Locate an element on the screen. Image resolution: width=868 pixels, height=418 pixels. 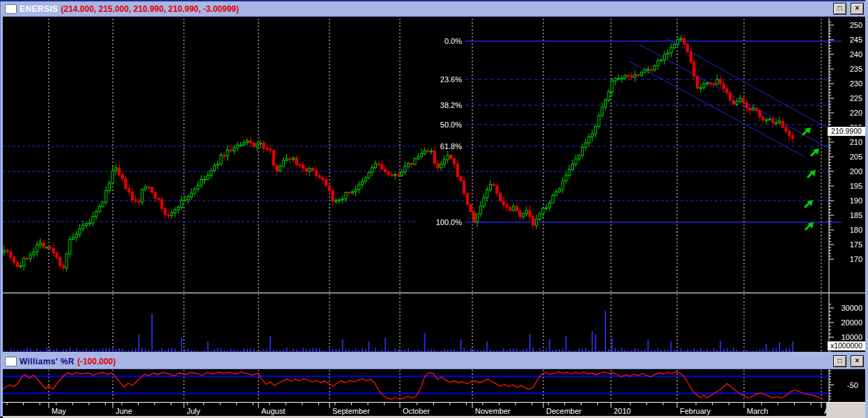
fib-label: 100.0% is located at coordinates (449, 222).